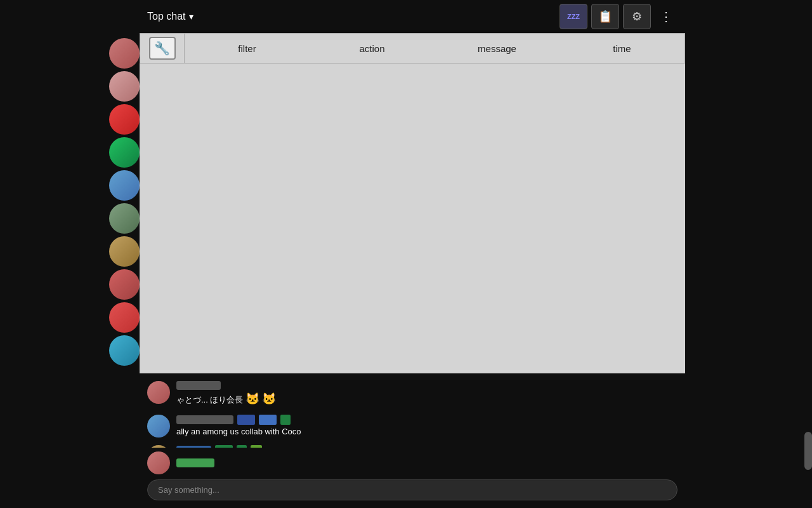  What do you see at coordinates (427, 426) in the screenshot?
I see `message-content: ally an among us collab with Coco` at bounding box center [427, 426].